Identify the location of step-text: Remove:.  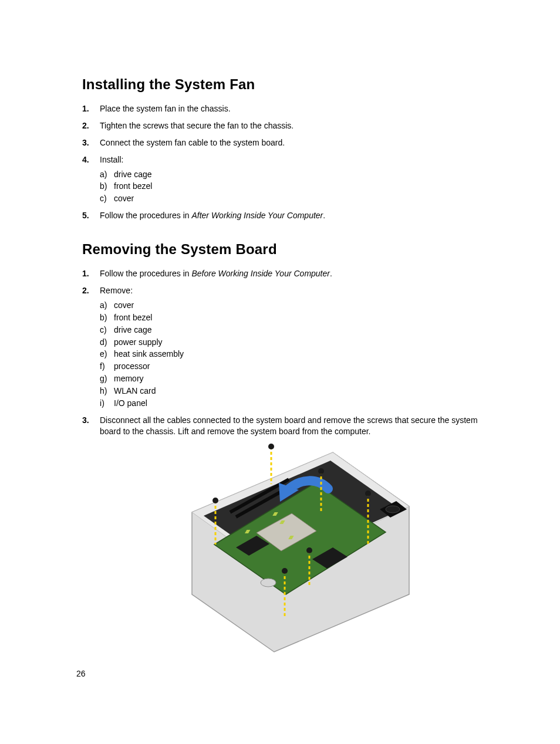
(116, 290).